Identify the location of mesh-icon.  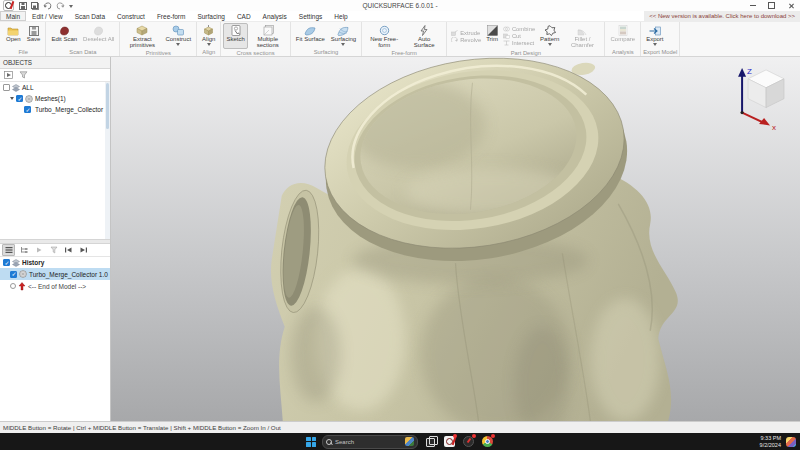
(23, 274).